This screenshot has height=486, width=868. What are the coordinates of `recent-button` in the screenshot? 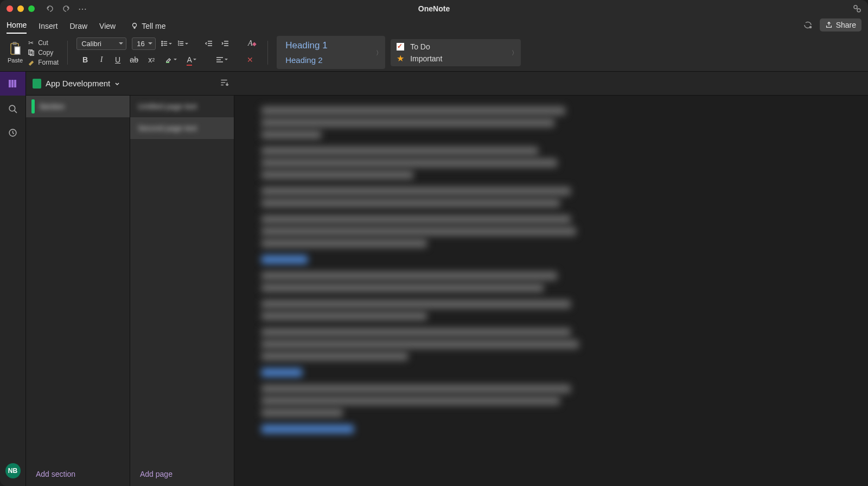 It's located at (13, 132).